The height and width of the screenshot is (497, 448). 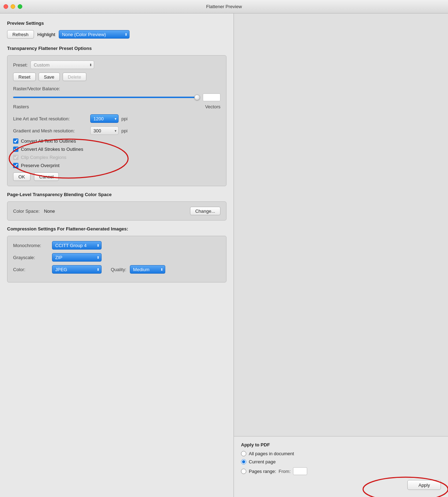 What do you see at coordinates (16, 157) in the screenshot?
I see `clip-complex-checkbox` at bounding box center [16, 157].